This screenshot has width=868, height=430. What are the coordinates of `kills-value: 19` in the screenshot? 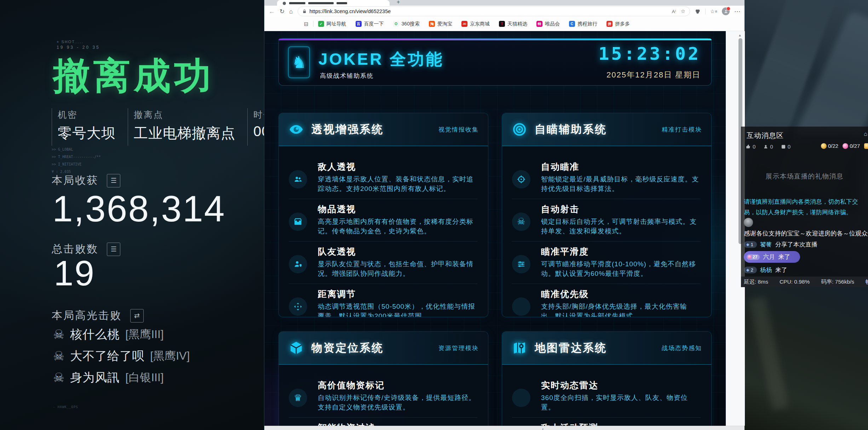 It's located at (74, 273).